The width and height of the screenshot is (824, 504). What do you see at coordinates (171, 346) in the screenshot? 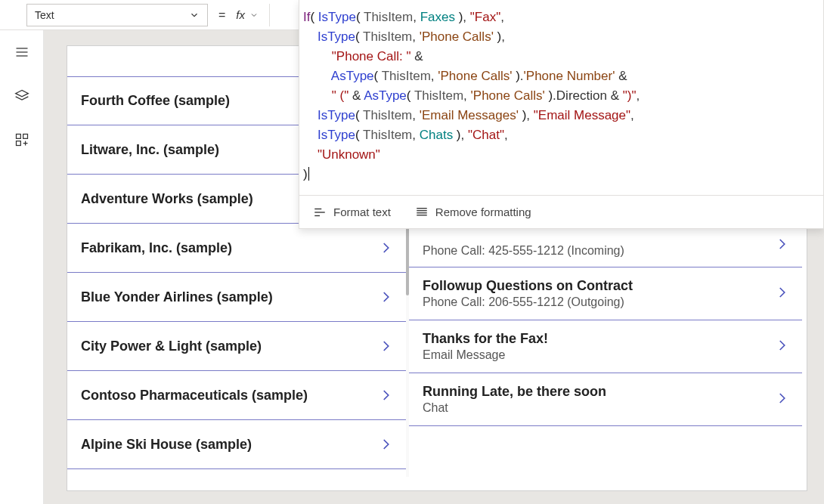
I see `account-name: City Power & Light (sample)` at bounding box center [171, 346].